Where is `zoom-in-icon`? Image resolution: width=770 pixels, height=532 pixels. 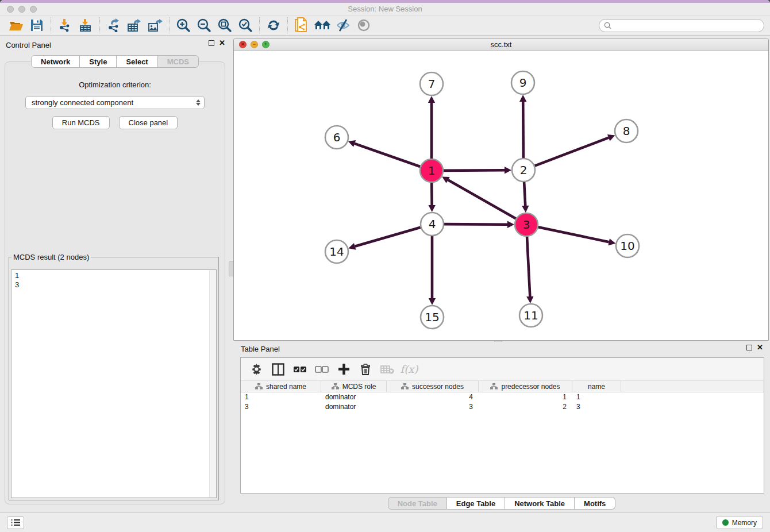 zoom-in-icon is located at coordinates (183, 25).